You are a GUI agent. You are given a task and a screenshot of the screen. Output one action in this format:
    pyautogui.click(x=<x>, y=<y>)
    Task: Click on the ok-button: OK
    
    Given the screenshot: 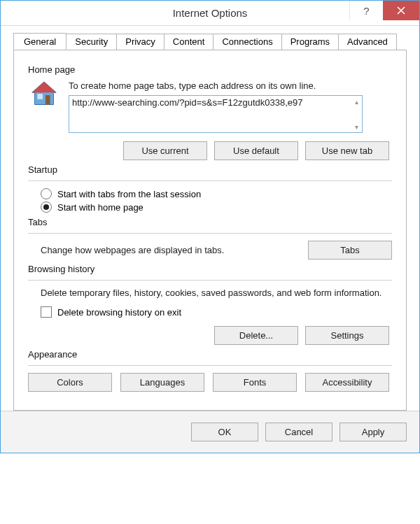 What is the action you would take?
    pyautogui.click(x=225, y=432)
    